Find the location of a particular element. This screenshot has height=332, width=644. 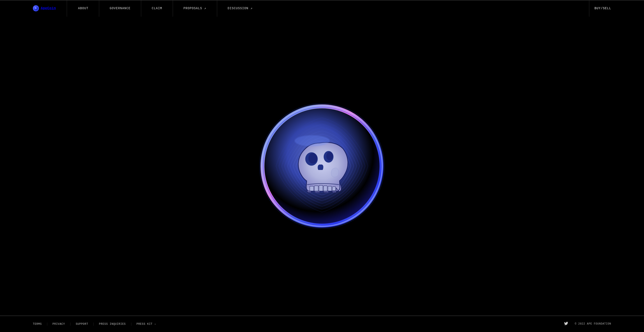

twitter-icon is located at coordinates (566, 323).